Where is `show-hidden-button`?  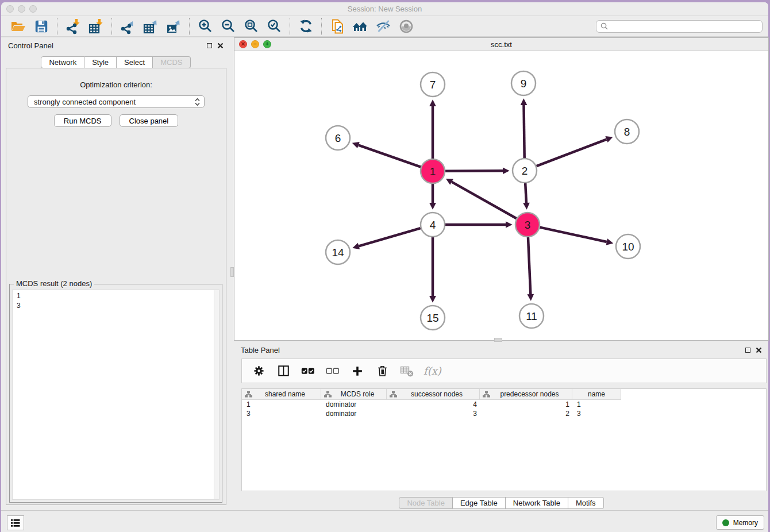 show-hidden-button is located at coordinates (406, 26).